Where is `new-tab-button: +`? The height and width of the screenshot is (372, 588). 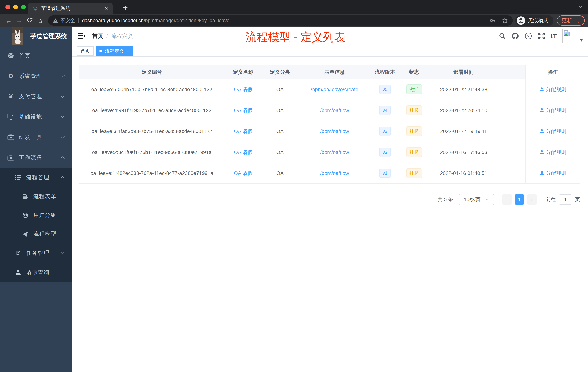 new-tab-button: + is located at coordinates (126, 8).